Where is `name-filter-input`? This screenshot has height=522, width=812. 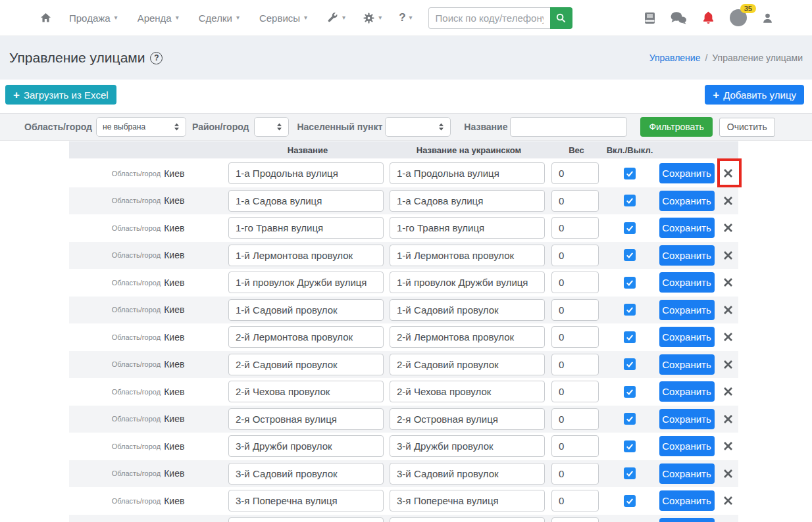
name-filter-input is located at coordinates (569, 127).